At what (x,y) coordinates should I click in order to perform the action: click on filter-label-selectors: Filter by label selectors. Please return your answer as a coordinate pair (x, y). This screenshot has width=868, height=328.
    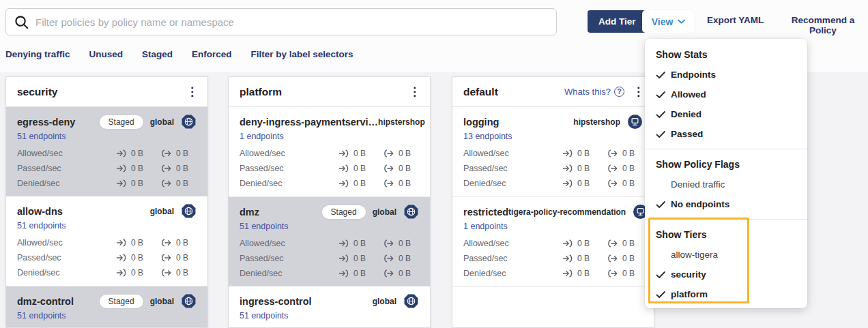
    Looking at the image, I should click on (302, 55).